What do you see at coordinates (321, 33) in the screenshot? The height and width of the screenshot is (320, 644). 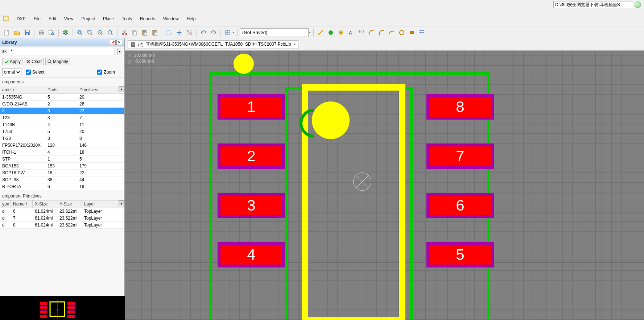 I see `place-line-button` at bounding box center [321, 33].